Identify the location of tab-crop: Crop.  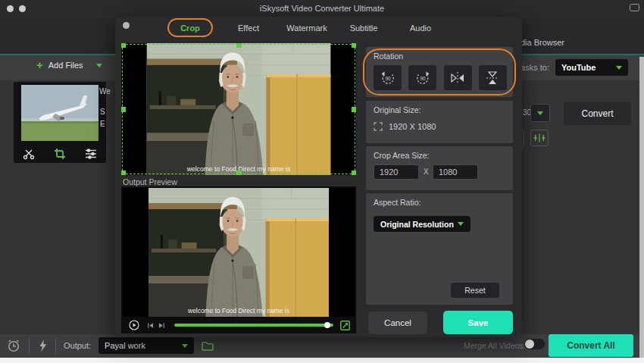
(190, 28).